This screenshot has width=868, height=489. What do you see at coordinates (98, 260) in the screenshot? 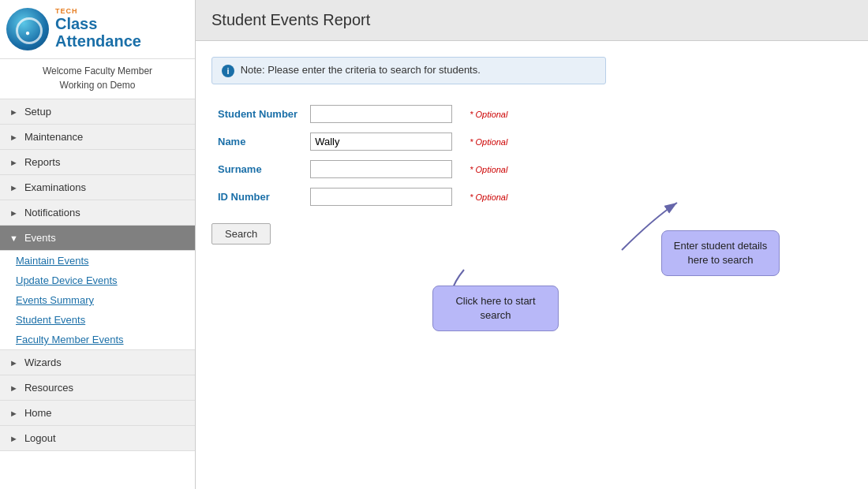
I see `sidebar-item-maintain-events: Maintain Events` at bounding box center [98, 260].